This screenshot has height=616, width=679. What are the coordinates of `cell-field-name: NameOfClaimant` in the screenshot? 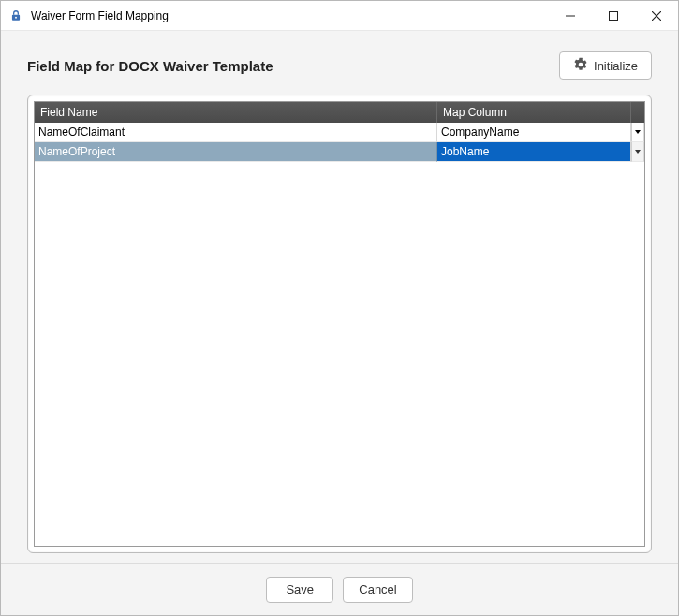 It's located at (236, 133).